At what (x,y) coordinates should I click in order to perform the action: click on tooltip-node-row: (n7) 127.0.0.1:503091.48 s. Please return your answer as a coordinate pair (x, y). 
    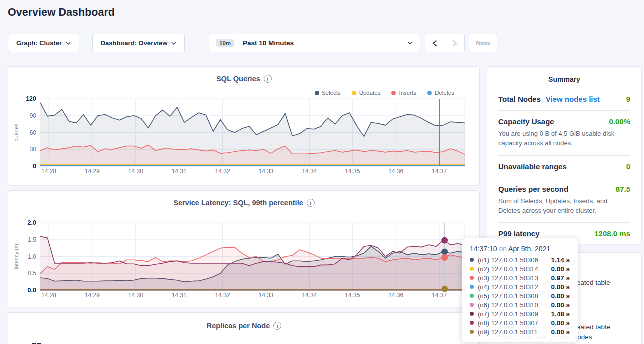
    Looking at the image, I should click on (520, 314).